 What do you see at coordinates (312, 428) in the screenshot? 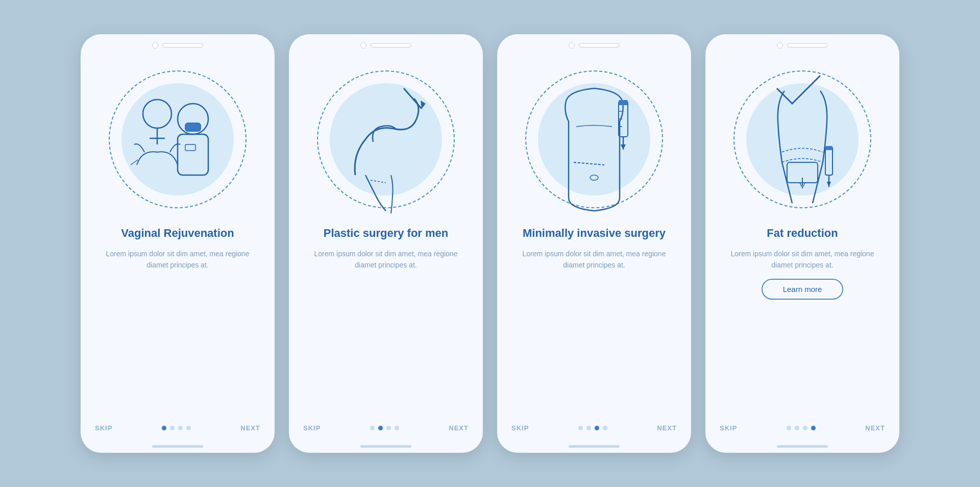
I see `skip-button-2: SKIP` at bounding box center [312, 428].